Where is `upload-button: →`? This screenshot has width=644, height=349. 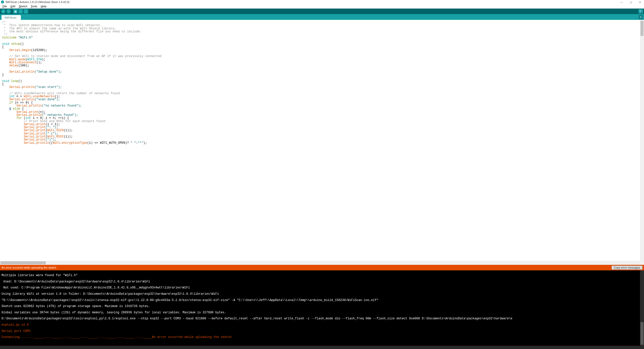 upload-button: → is located at coordinates (9, 11).